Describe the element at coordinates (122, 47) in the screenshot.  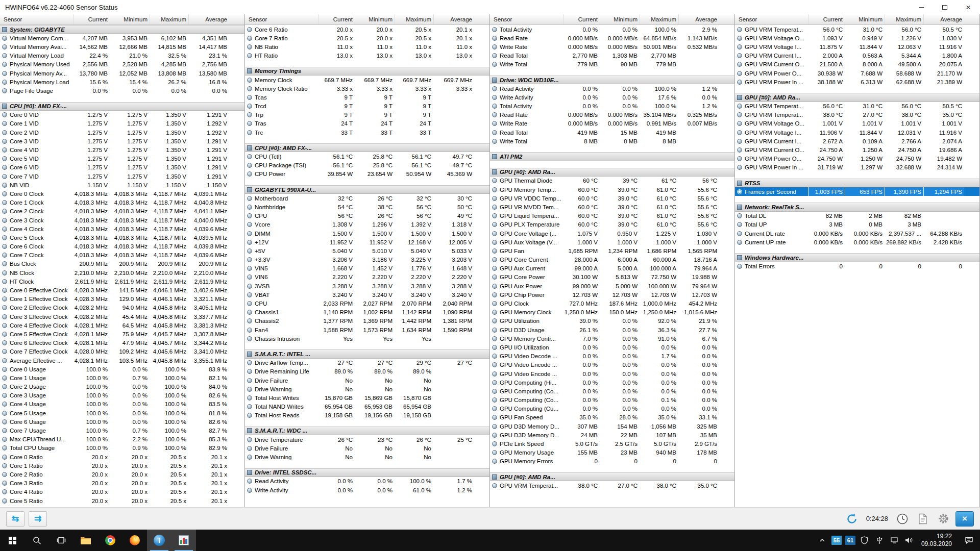
I see `sensor-row-virtual-memory-avai: Virtual Memory Avai...14,562 MB12,666 MB…` at that location.